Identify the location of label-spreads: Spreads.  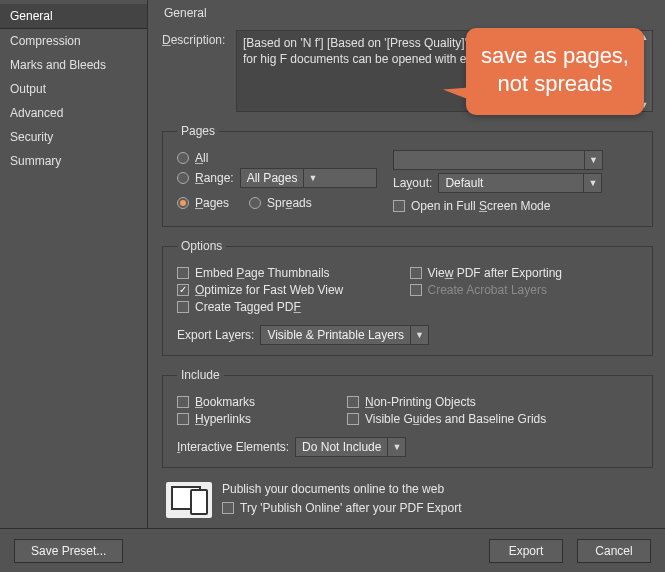
(290, 203).